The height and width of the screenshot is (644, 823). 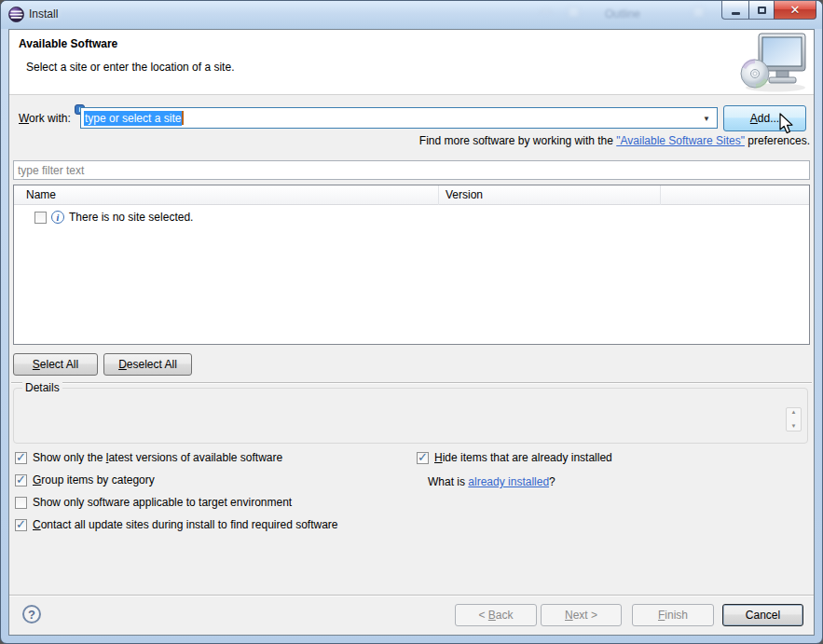 I want to click on chevron-down-icon: ▼, so click(x=706, y=119).